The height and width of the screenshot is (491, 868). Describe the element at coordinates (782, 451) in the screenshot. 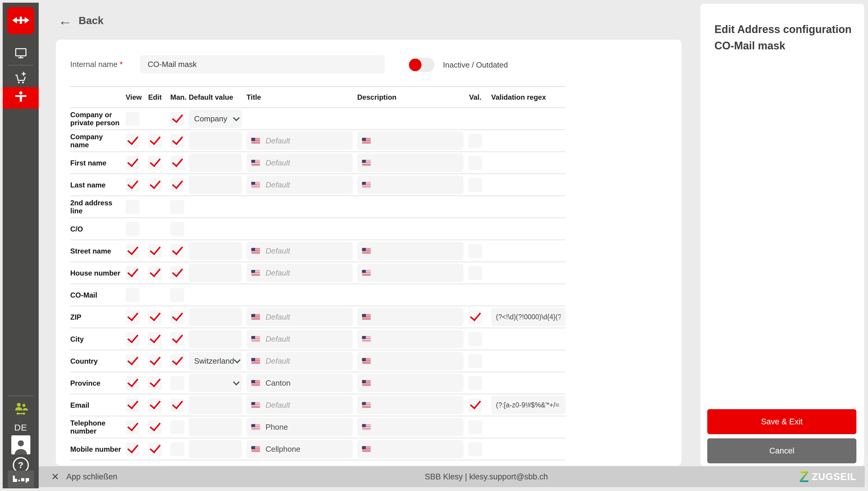

I see `cancel-button: Cancel` at that location.